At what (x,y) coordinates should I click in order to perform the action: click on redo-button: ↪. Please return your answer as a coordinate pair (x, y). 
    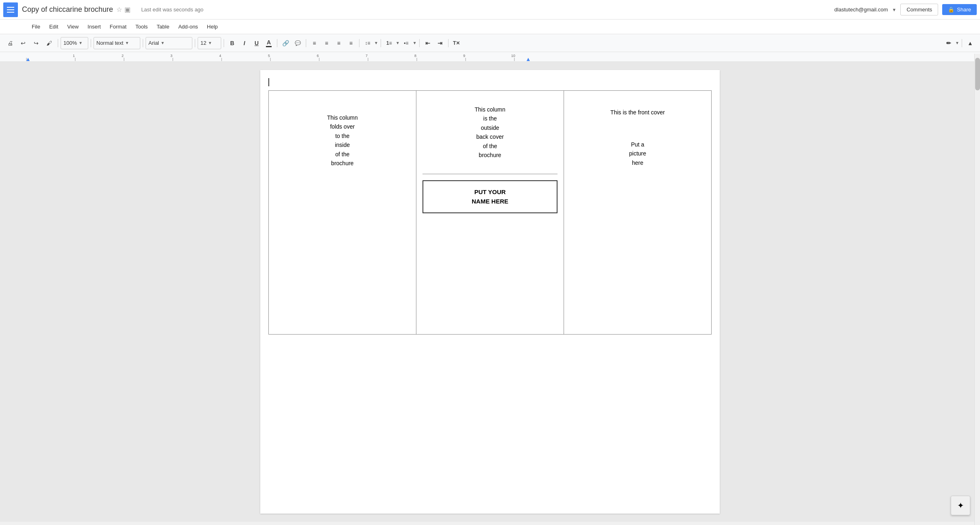
    Looking at the image, I should click on (36, 43).